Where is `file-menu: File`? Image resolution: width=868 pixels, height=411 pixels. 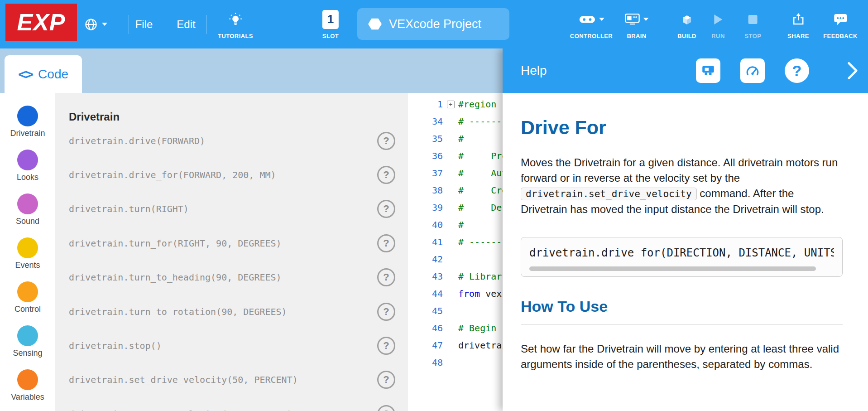 file-menu: File is located at coordinates (144, 24).